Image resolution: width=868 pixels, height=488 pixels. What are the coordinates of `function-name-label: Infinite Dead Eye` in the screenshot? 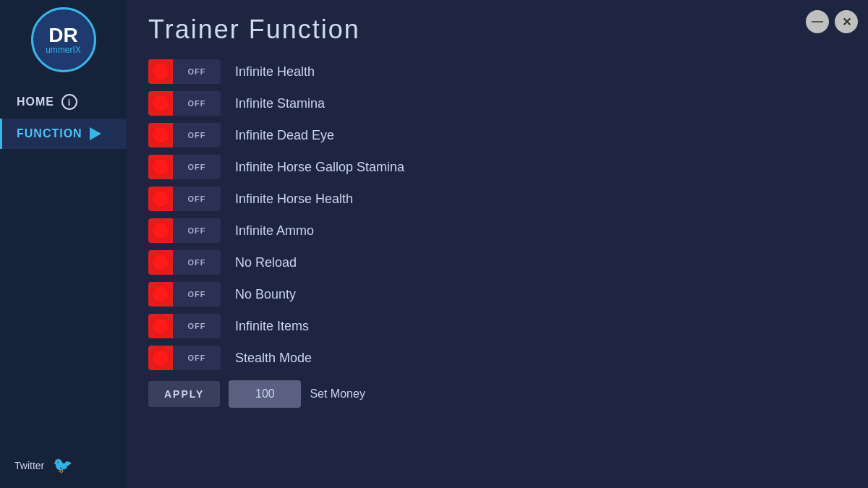 It's located at (285, 136).